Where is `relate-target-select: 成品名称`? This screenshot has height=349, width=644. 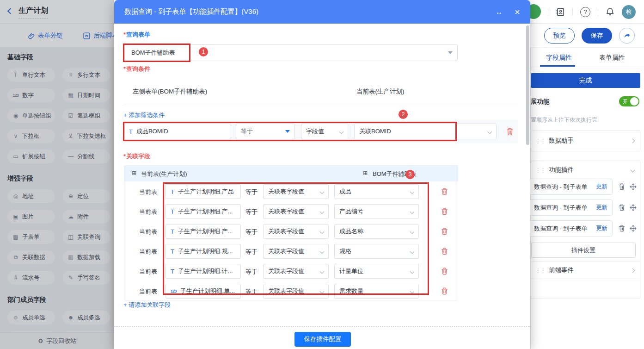 relate-target-select: 成品名称 is located at coordinates (376, 231).